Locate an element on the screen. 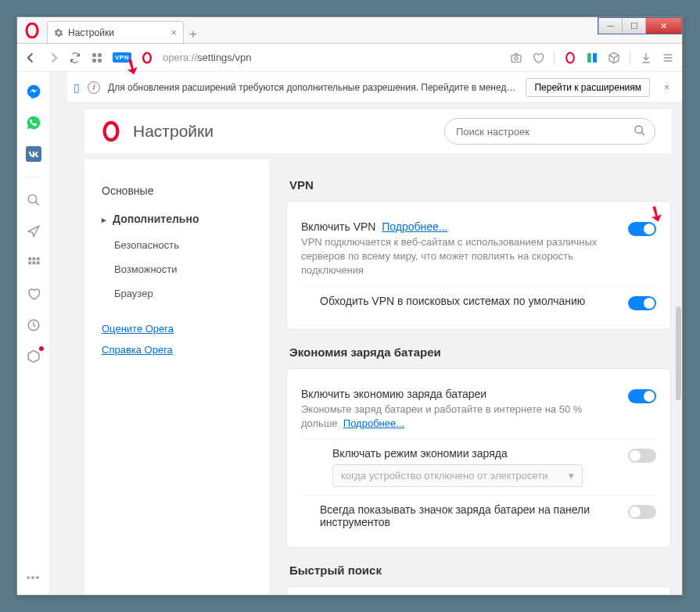 The image size is (700, 612). battery-mode-label: Включать режим экономии заряда is located at coordinates (476, 453).